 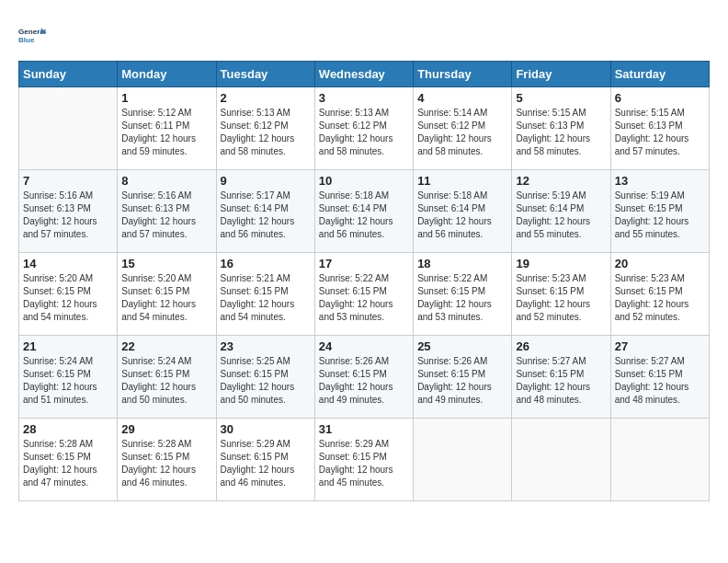 I want to click on calendar-cell: 26Sunrise: 5:27 AM Sunset: 6:15 PM Dayli…, so click(x=561, y=377).